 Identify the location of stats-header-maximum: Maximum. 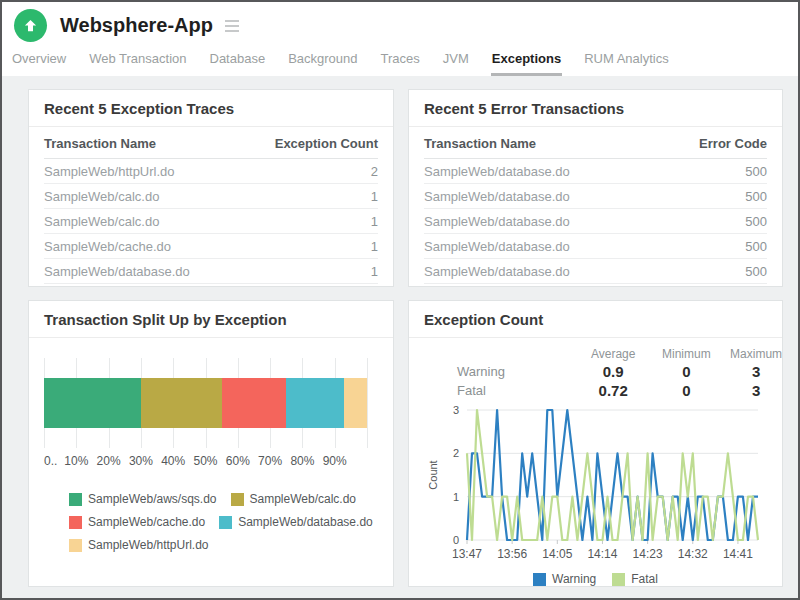
(750, 353).